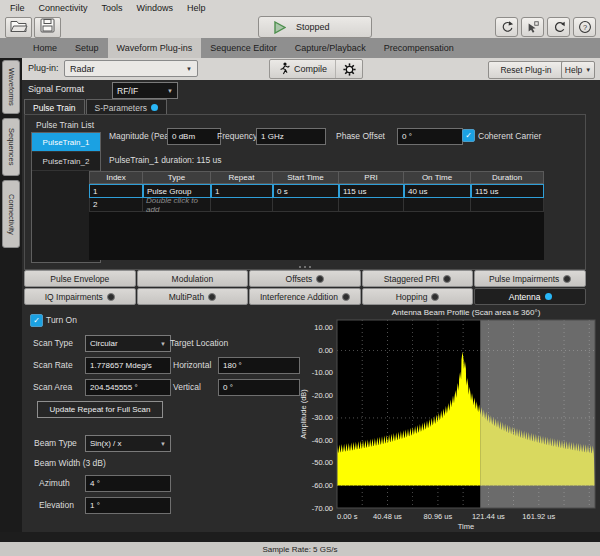  Describe the element at coordinates (11, 87) in the screenshot. I see `side-tab-waveforms: Waveforms` at that location.